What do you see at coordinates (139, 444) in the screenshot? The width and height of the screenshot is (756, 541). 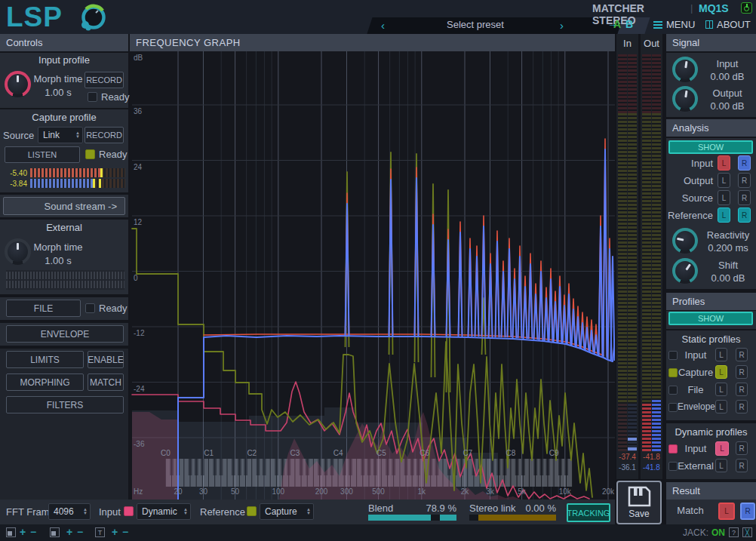 I see `svg-text: -36` at bounding box center [139, 444].